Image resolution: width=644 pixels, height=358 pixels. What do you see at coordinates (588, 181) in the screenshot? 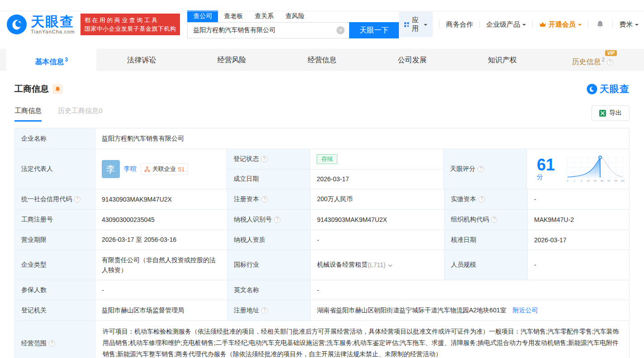
I see `svg-text: 15` at bounding box center [588, 181].